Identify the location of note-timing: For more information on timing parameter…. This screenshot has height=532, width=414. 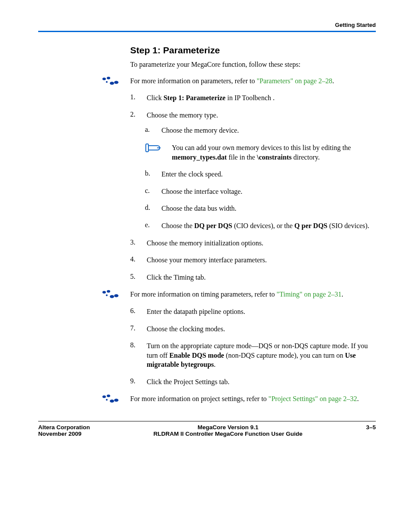
(253, 294).